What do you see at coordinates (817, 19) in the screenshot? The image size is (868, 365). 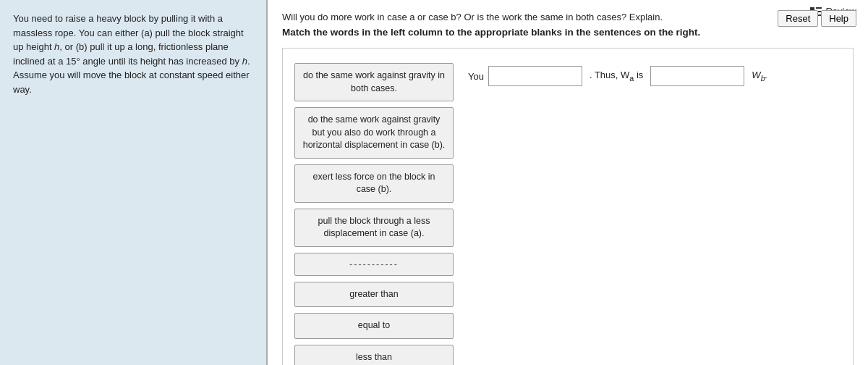 I see `action-buttons: Reset Help` at bounding box center [817, 19].